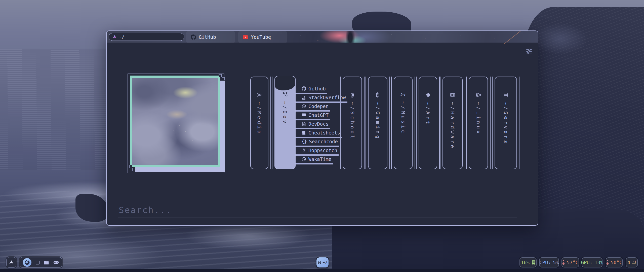 The height and width of the screenshot is (272, 644). I want to click on gpu-temp-value: 50°C, so click(617, 262).